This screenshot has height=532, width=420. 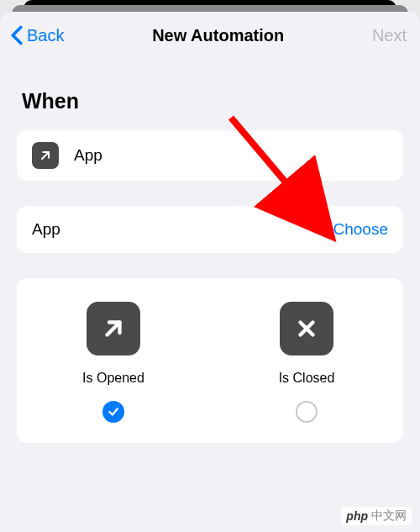 What do you see at coordinates (45, 35) in the screenshot?
I see `back-label: Back` at bounding box center [45, 35].